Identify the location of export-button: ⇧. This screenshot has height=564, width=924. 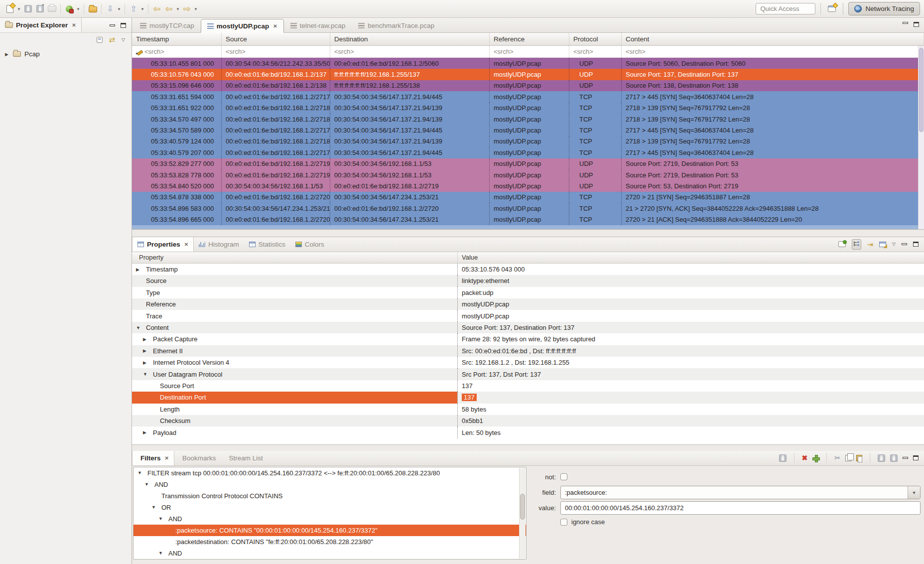
(133, 9).